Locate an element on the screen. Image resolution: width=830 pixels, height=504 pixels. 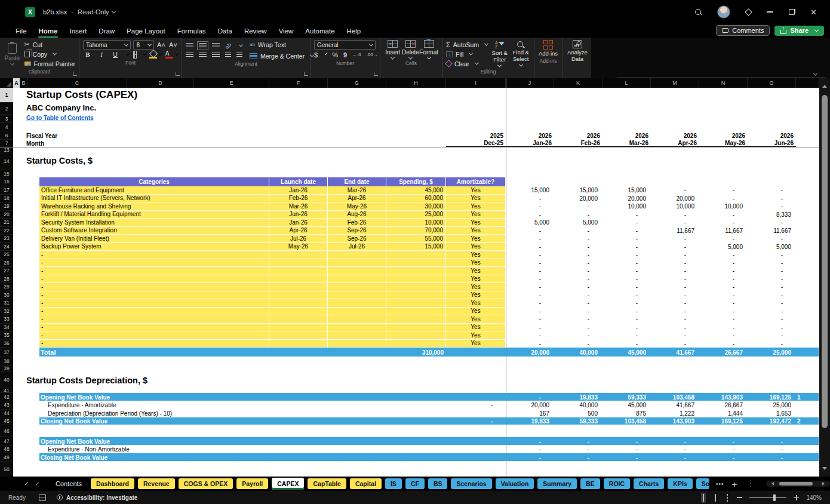
sheet-tab: So is located at coordinates (703, 484).